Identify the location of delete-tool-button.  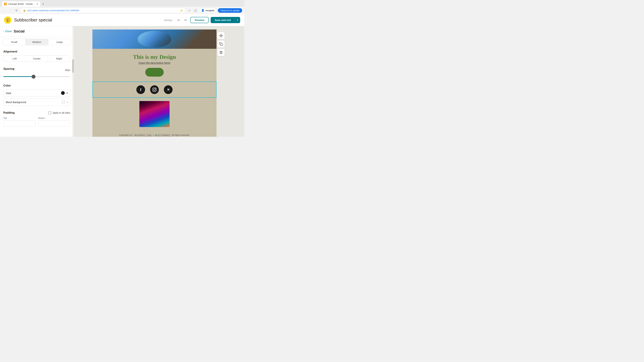
(221, 52).